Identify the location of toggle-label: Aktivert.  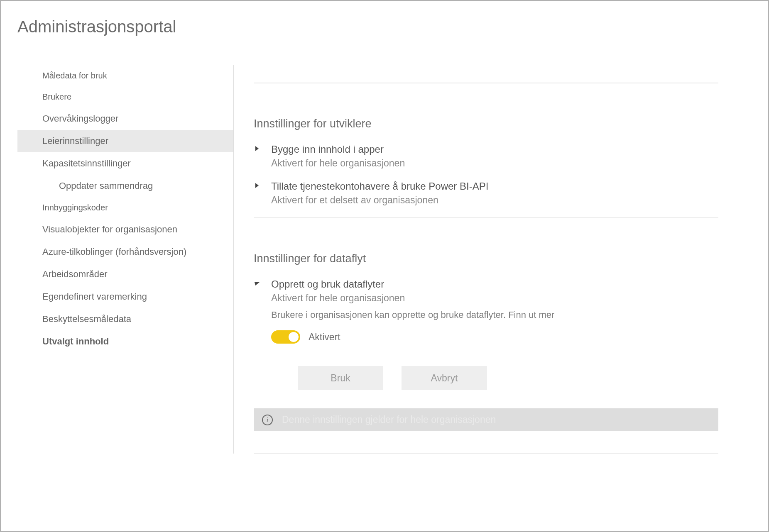
(325, 337).